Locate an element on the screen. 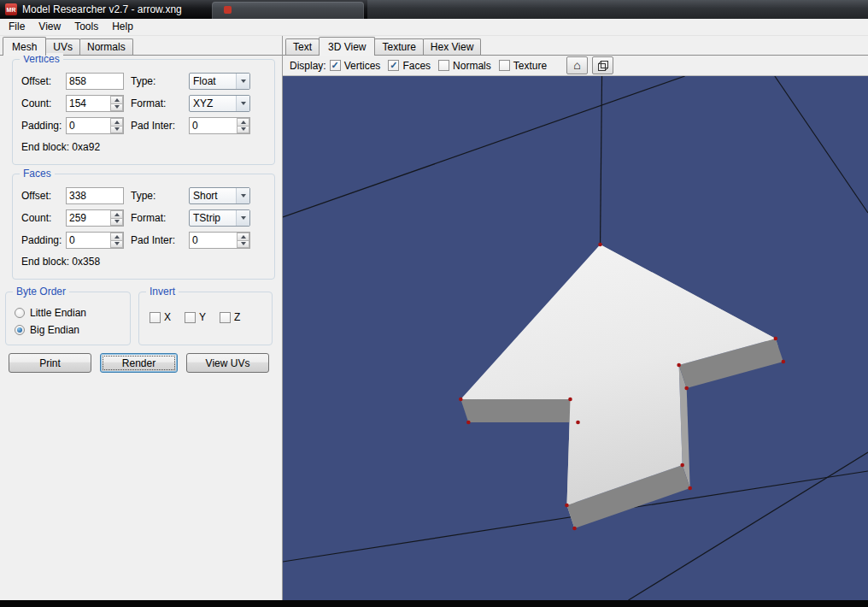  reset-view-button: ⌂ is located at coordinates (578, 65).